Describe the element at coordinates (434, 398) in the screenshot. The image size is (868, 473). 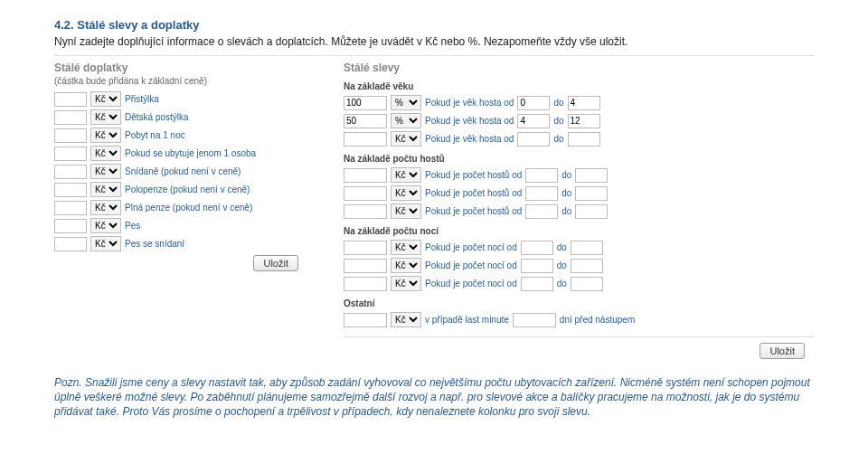
I see `footnote: Pozn. Snažili jsme ceny a slevy nastavit…` at that location.